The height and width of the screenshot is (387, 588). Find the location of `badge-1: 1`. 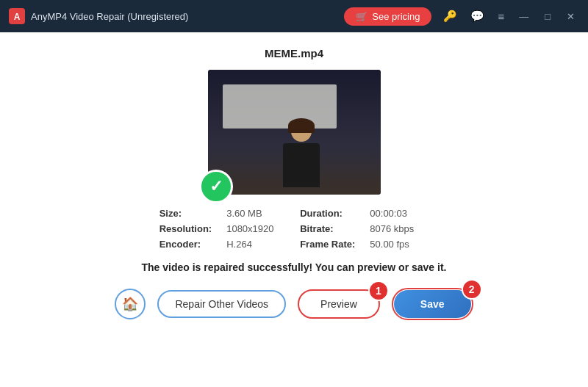

badge-1: 1 is located at coordinates (379, 291).